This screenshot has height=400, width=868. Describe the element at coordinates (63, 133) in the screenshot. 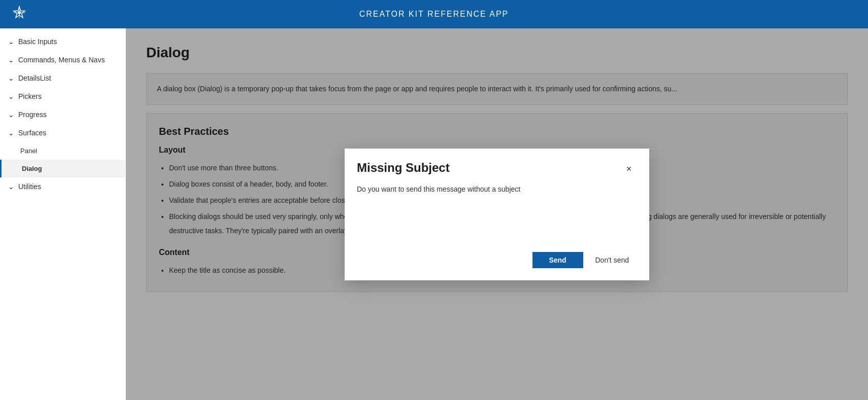

I see `sidebar-item-surfaces: Surfaces` at that location.